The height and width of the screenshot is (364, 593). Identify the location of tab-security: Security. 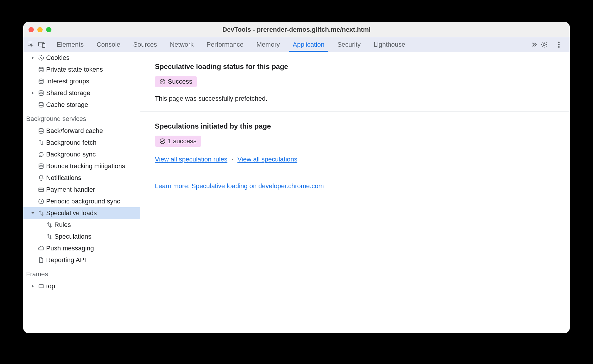
(349, 45).